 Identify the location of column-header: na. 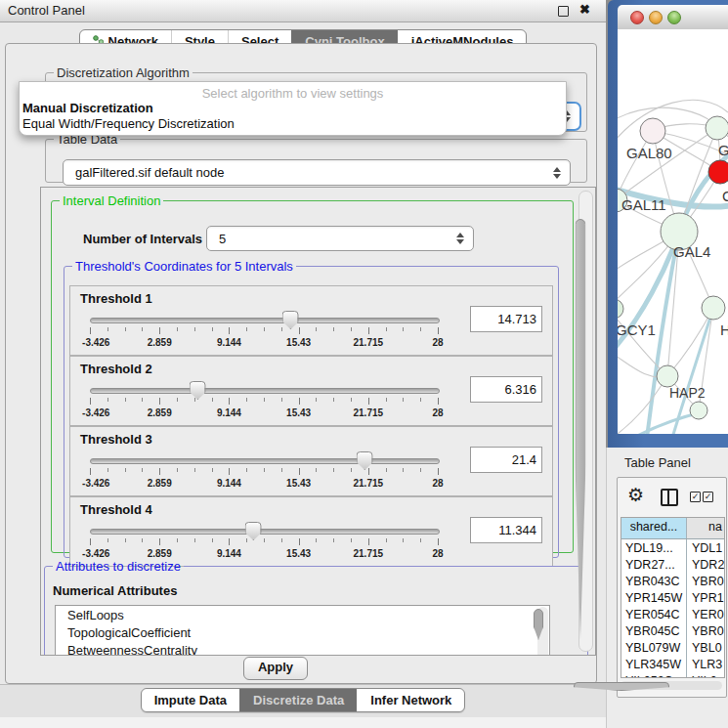
(706, 528).